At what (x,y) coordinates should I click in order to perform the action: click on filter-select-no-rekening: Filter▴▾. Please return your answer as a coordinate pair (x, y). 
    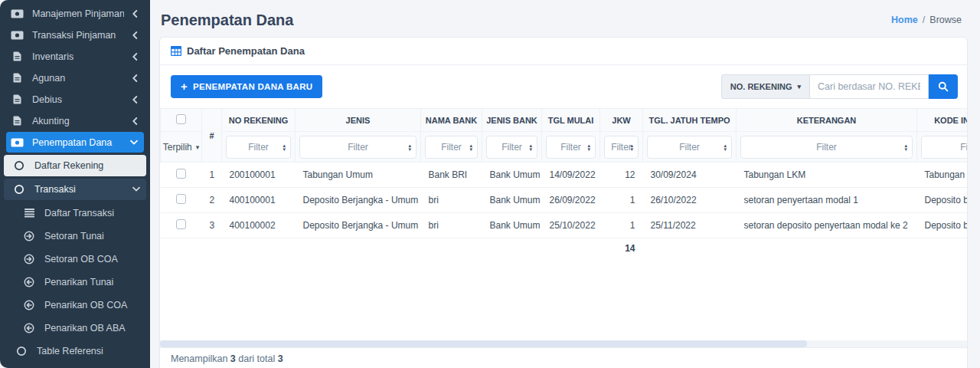
    Looking at the image, I should click on (259, 147).